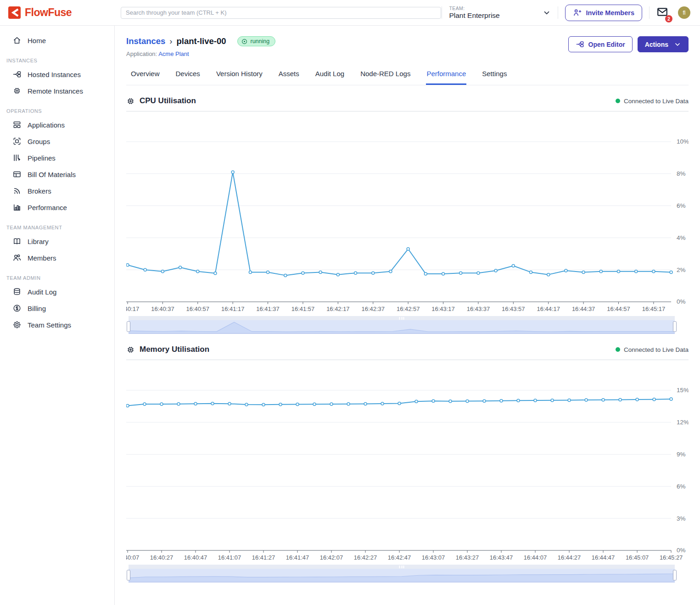 This screenshot has height=605, width=700. Describe the element at coordinates (386, 77) in the screenshot. I see `tab-node-red-logs: Node-RED Logs` at that location.